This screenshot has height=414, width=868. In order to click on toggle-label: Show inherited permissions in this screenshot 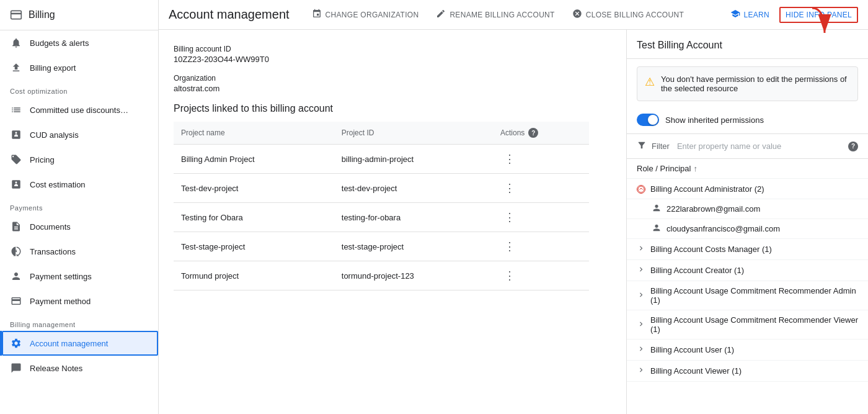, I will do `click(714, 120)`.